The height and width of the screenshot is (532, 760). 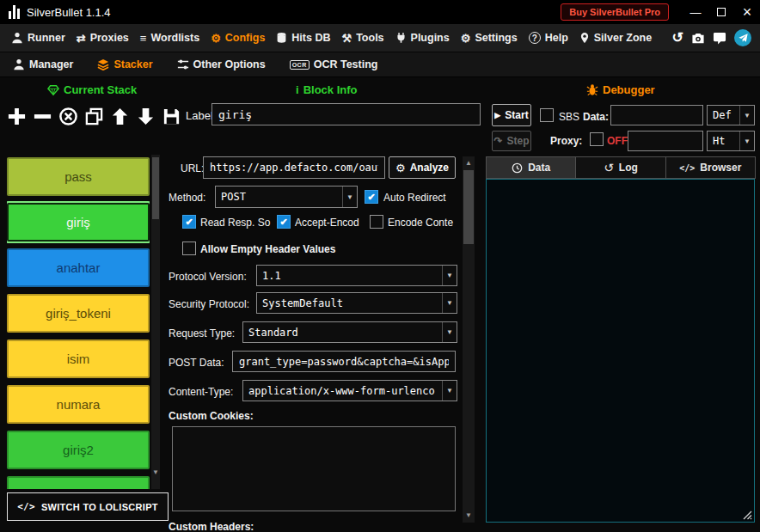 What do you see at coordinates (78, 268) in the screenshot?
I see `stack-block: anahtar` at bounding box center [78, 268].